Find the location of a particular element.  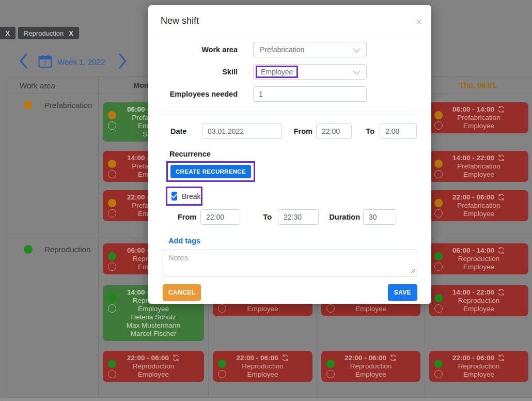

work-area-select: Prefabrication is located at coordinates (310, 50).